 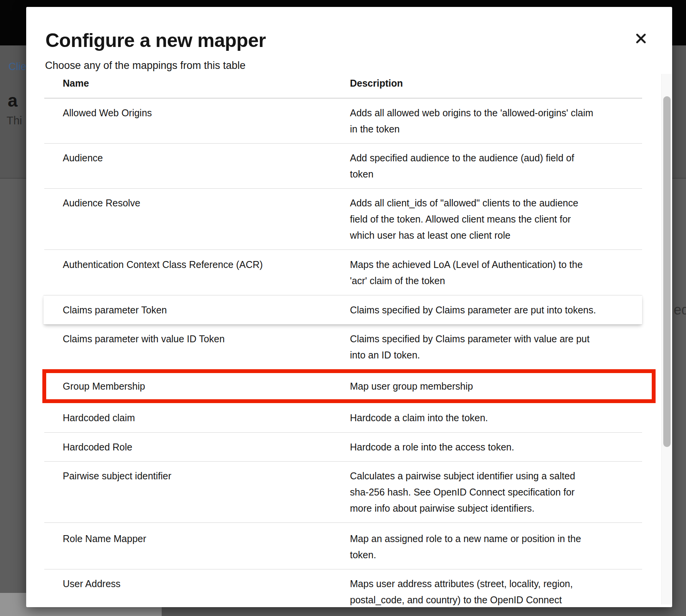 What do you see at coordinates (490, 121) in the screenshot?
I see `mapper-description: Adds all allowed web origins to the 'all…` at bounding box center [490, 121].